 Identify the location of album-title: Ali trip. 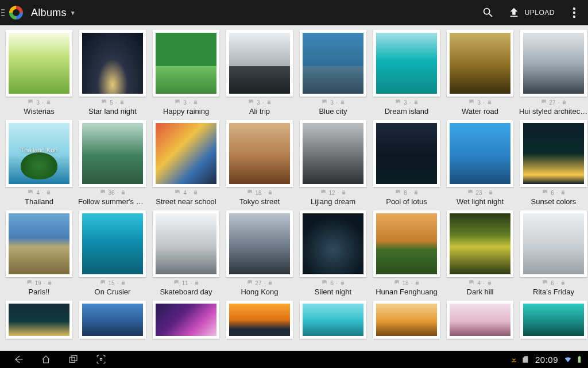
(260, 112).